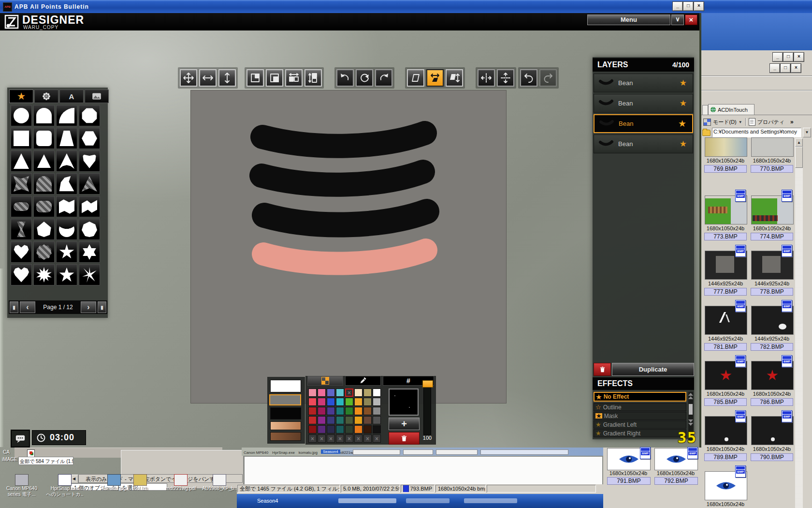  Describe the element at coordinates (325, 381) in the screenshot. I see `palette-colors-tab` at that location.